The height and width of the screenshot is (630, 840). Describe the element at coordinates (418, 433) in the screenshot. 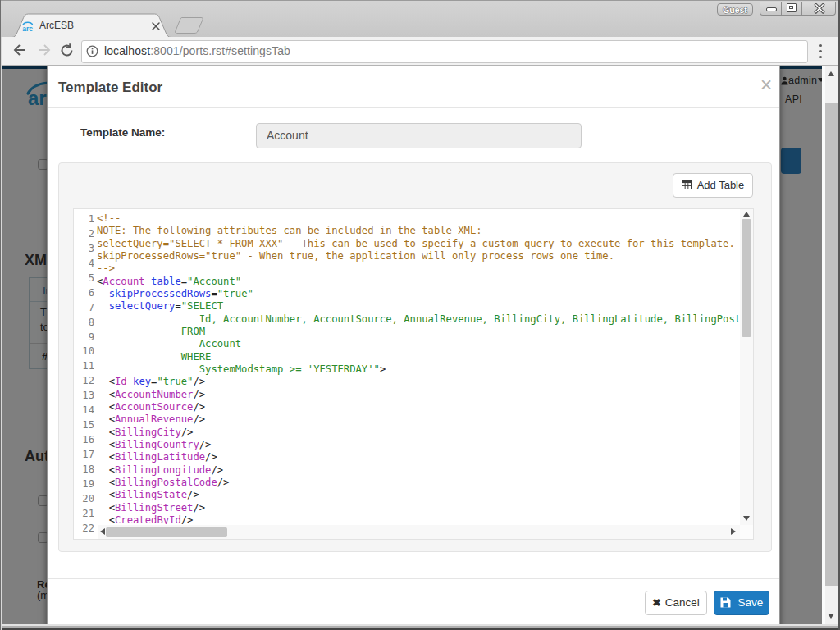

I see `code-line: <BillingCity/>` at that location.